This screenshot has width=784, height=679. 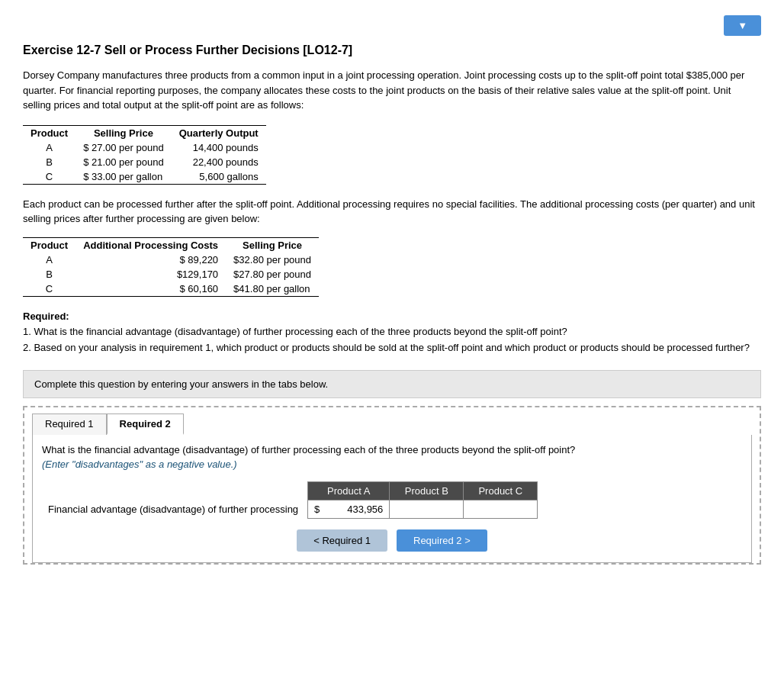 I want to click on table2-cell: $41.80 per gallon, so click(x=272, y=289).